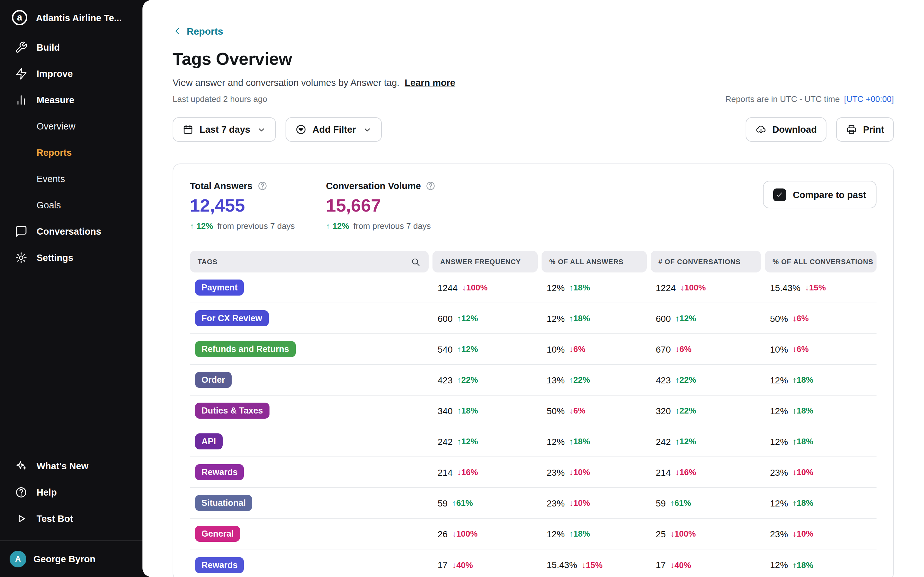 This screenshot has width=924, height=577. Describe the element at coordinates (21, 257) in the screenshot. I see `gear-icon` at that location.